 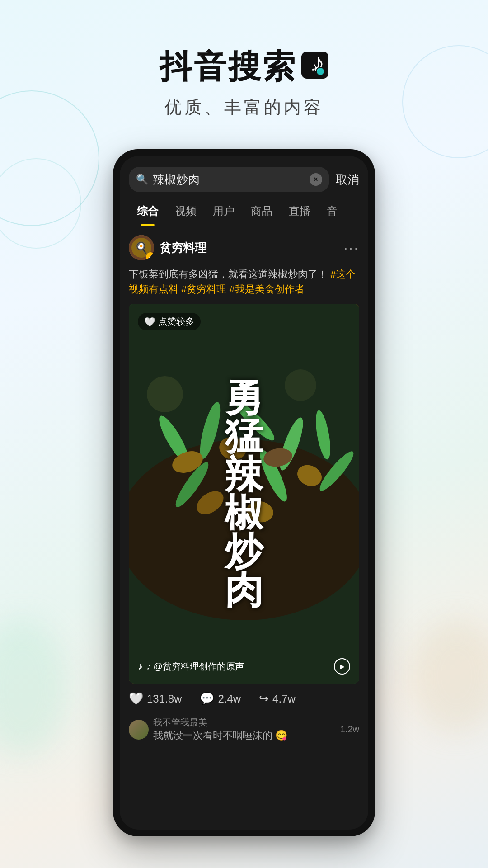 I want to click on search-bar-area: 🔍 辣椒炒肉 × 取消, so click(x=244, y=174).